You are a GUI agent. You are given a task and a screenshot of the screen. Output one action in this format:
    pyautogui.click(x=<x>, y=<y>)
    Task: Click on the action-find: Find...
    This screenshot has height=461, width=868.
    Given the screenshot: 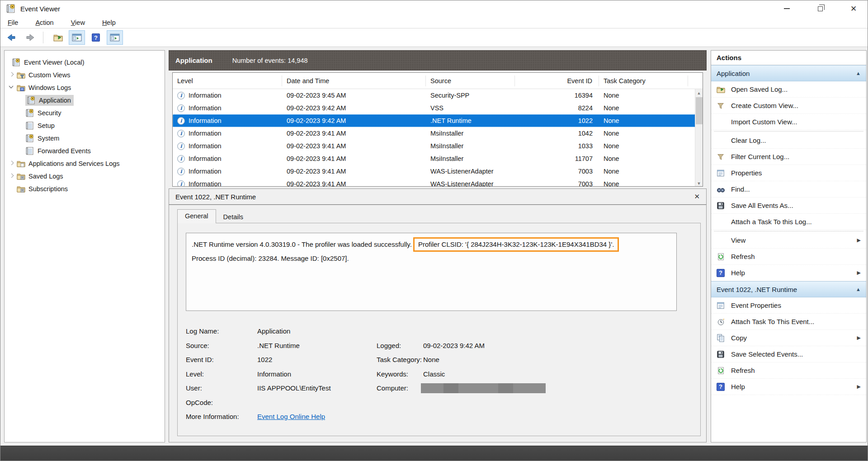 What is the action you would take?
    pyautogui.click(x=788, y=189)
    